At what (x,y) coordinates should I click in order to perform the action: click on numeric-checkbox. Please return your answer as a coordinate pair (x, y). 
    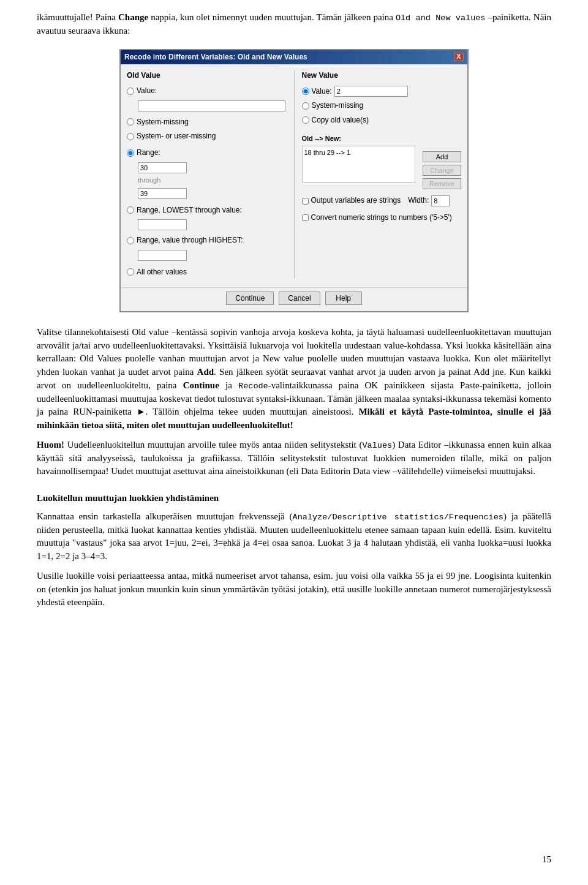
    Looking at the image, I should click on (305, 218).